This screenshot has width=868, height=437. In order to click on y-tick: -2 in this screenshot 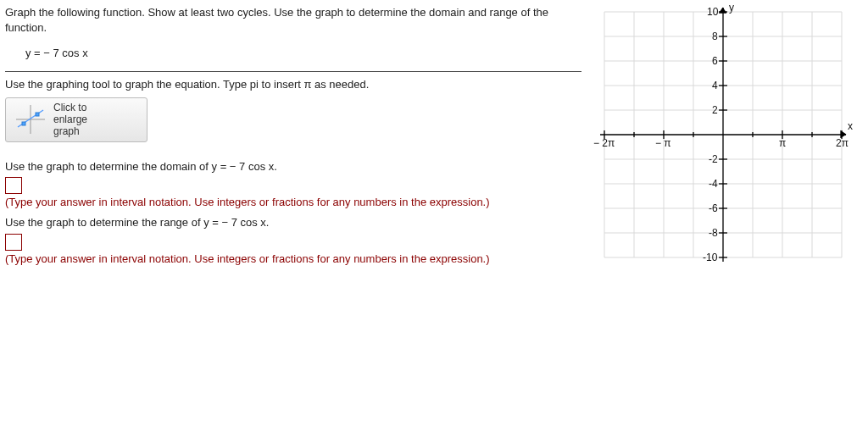, I will do `click(714, 159)`.